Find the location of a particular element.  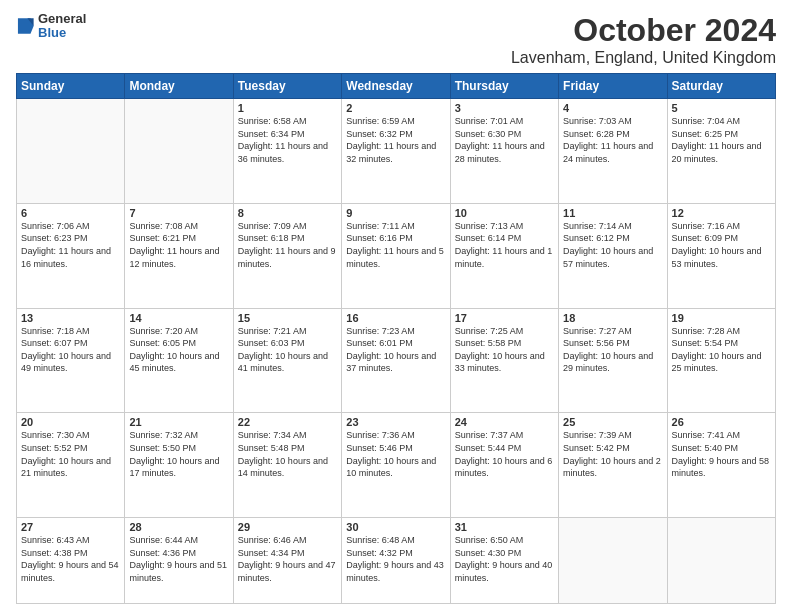

day-number: 12 is located at coordinates (722, 213).